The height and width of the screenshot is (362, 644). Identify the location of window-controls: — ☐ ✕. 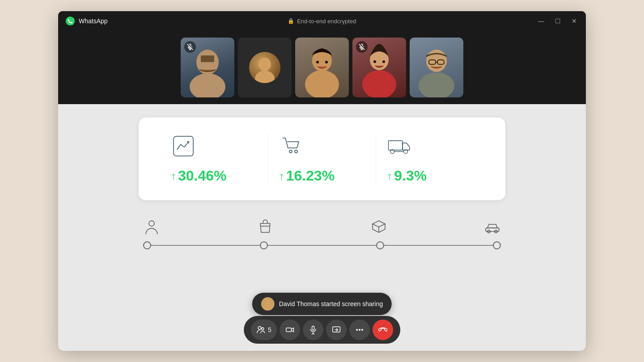
(557, 21).